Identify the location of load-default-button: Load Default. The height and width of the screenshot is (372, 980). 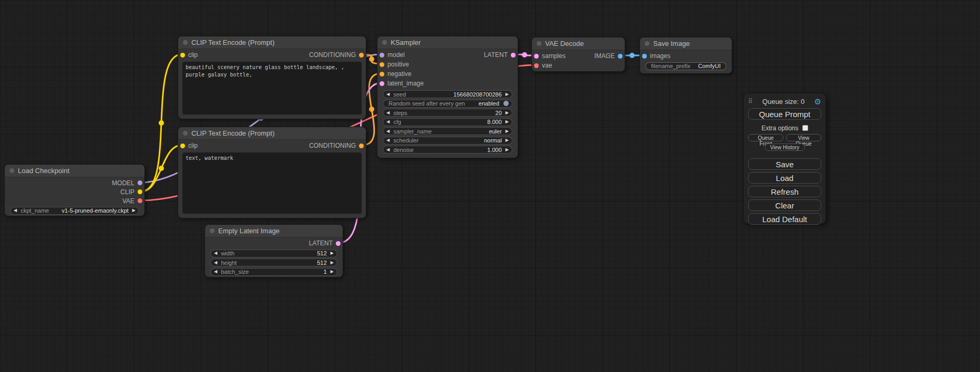
(784, 219).